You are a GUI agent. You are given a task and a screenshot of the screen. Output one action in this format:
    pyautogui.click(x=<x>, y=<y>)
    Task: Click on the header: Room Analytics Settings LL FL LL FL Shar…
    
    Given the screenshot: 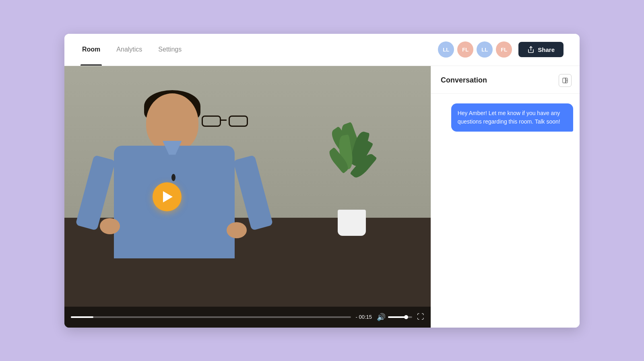 What is the action you would take?
    pyautogui.click(x=322, y=50)
    